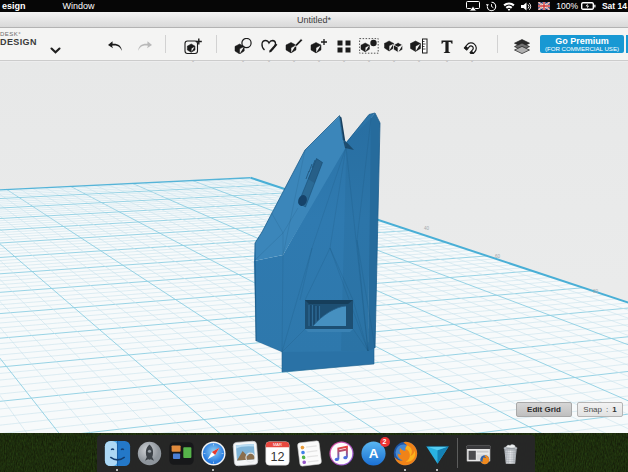 Image resolution: width=628 pixels, height=472 pixels. Describe the element at coordinates (277, 456) in the screenshot. I see `calendar-day: 12` at that location.